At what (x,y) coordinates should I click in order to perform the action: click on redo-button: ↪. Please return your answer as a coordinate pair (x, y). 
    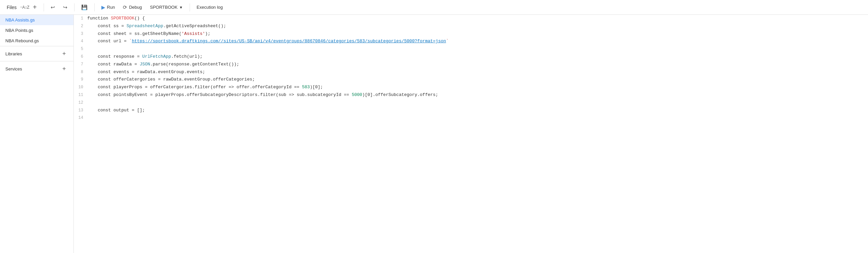
    Looking at the image, I should click on (65, 7).